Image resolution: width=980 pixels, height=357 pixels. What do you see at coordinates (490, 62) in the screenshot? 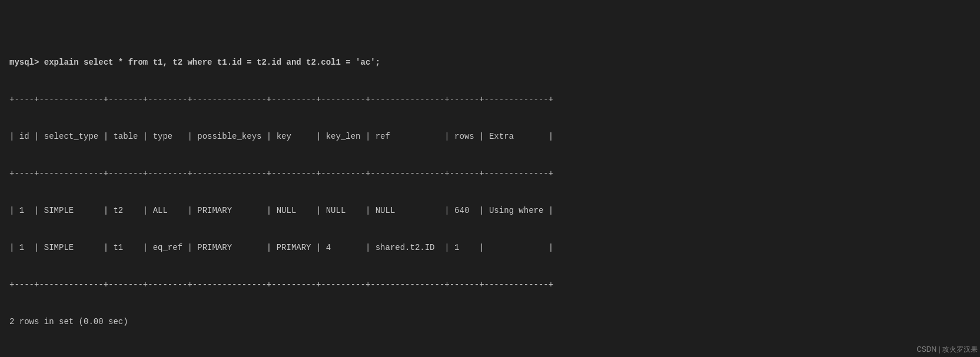
I see `block1-command: mysql> explain select * from t1, t2 wher…` at bounding box center [490, 62].